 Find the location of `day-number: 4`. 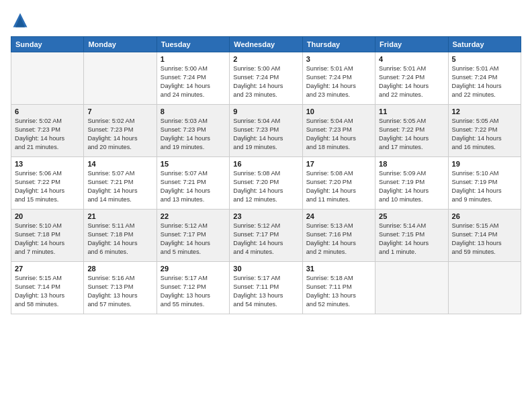

day-number: 4 is located at coordinates (411, 59).